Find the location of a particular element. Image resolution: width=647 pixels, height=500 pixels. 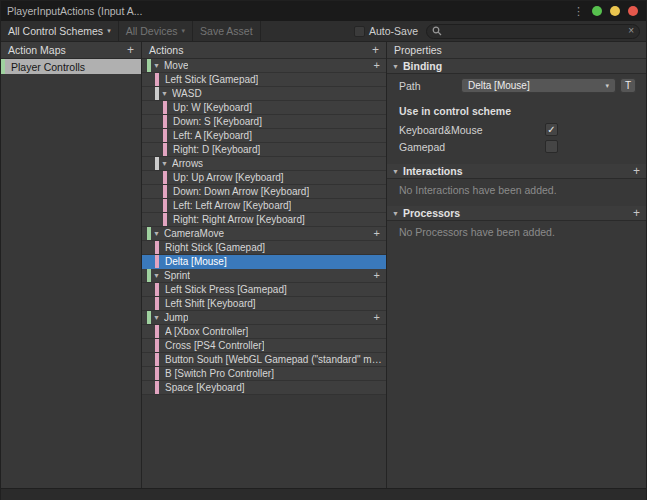

actions-header: Actions + is located at coordinates (264, 50).